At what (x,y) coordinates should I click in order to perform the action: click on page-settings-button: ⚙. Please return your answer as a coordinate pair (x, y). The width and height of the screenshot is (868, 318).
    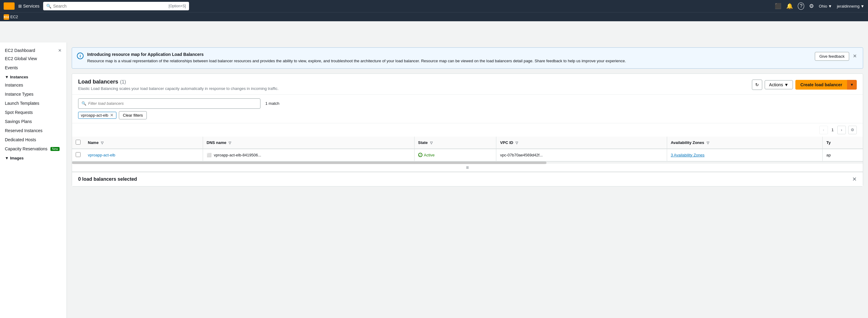
    Looking at the image, I should click on (852, 130).